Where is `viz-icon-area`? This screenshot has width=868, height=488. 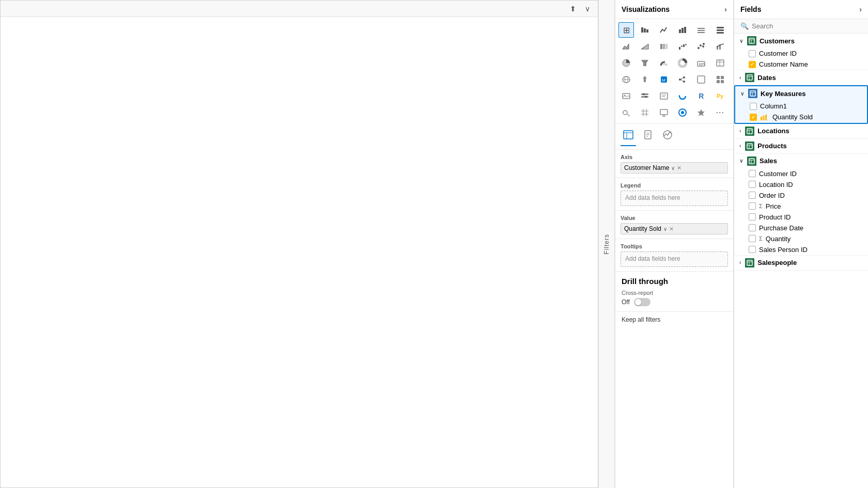 viz-icon-area is located at coordinates (626, 46).